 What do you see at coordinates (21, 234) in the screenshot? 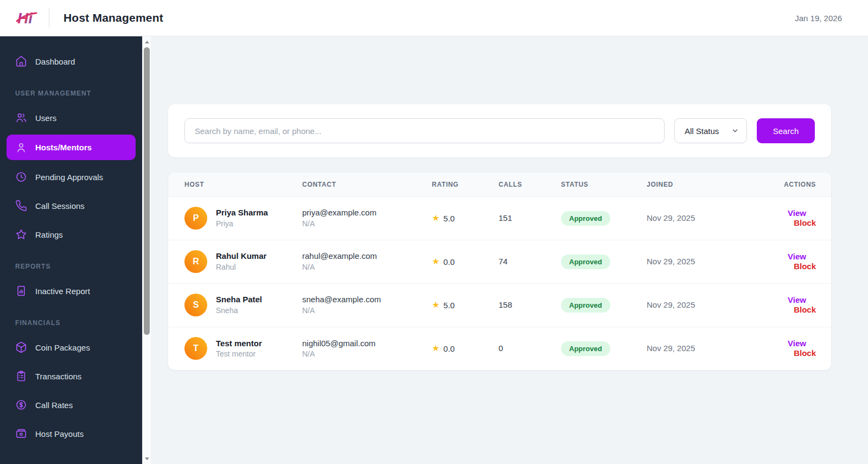
I see `star-icon` at bounding box center [21, 234].